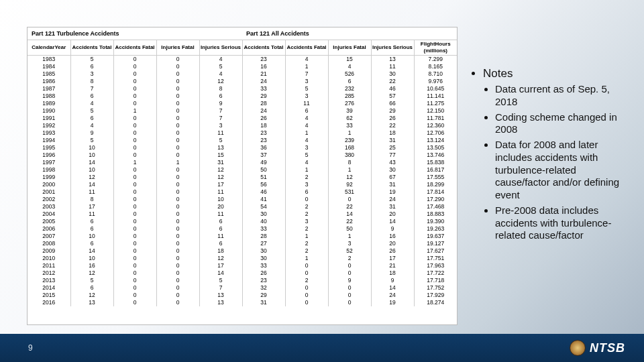 Image resolution: width=644 pixels, height=362 pixels. I want to click on table-cell: 12.706, so click(435, 133).